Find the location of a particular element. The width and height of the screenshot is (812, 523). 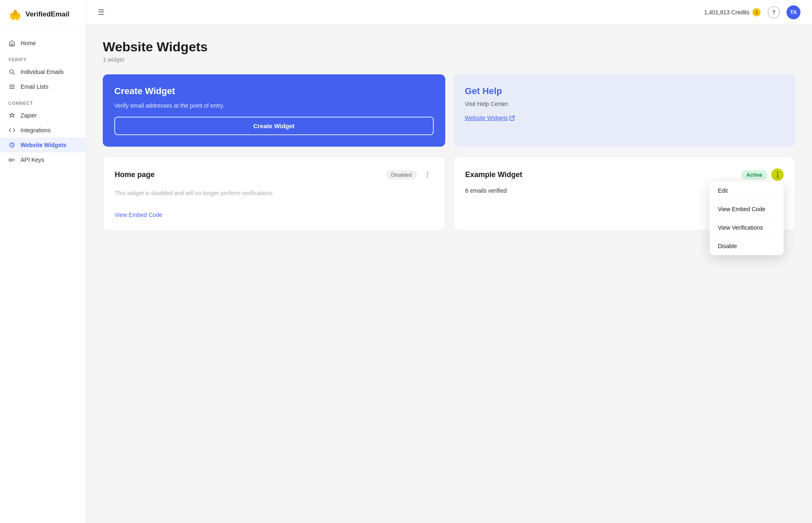

hamburger-icon: ☰ is located at coordinates (101, 12).